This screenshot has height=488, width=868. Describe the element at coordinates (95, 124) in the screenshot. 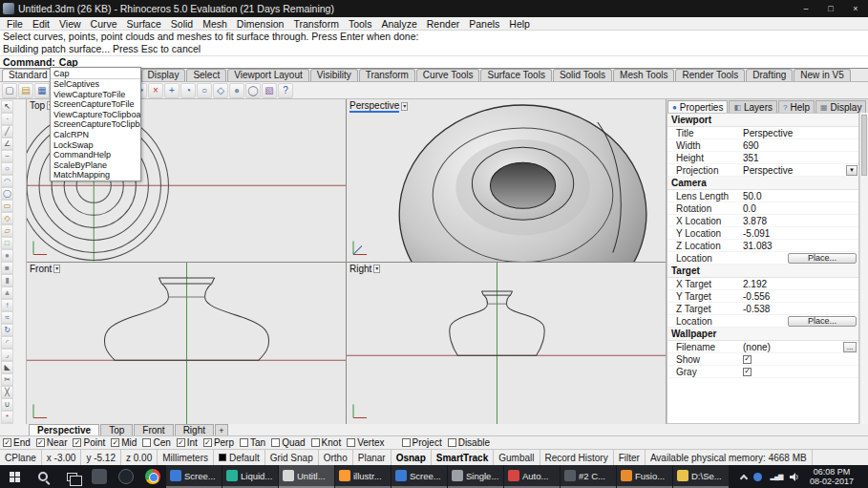

I see `autocomplete-item-screencapturetoclipboard: ScreenCaptureToClipboard` at that location.